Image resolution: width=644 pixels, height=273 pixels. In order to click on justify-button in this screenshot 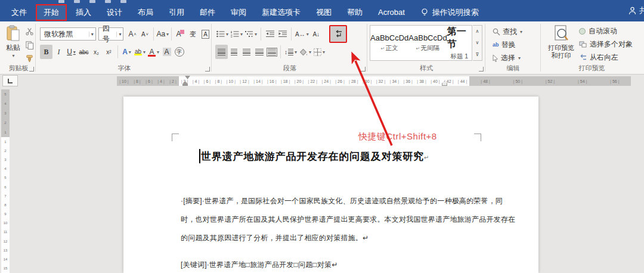, I will do `click(259, 52)`.